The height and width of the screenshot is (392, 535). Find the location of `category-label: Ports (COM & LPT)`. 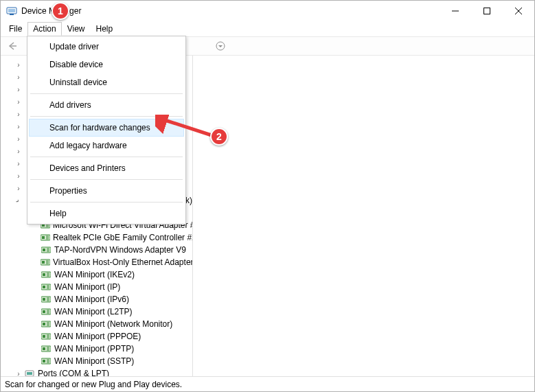

category-label: Ports (COM & LPT) is located at coordinates (73, 372).